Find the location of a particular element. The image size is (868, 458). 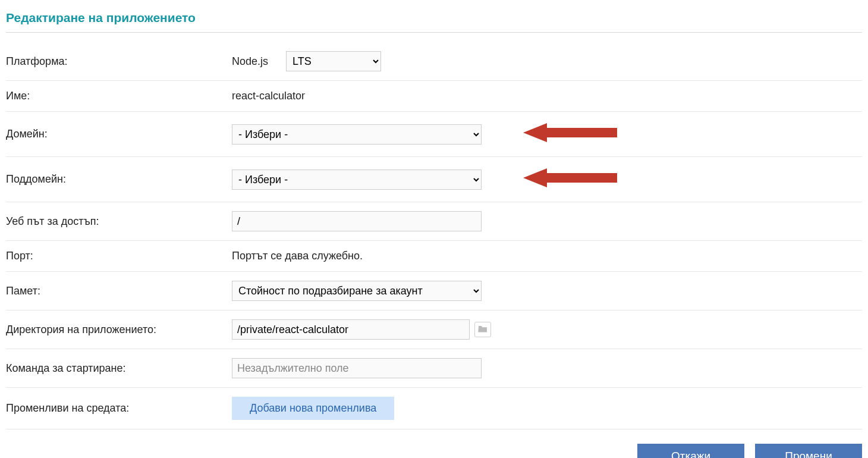

row-port: Порт: Портът се дава служебно. is located at coordinates (434, 256).